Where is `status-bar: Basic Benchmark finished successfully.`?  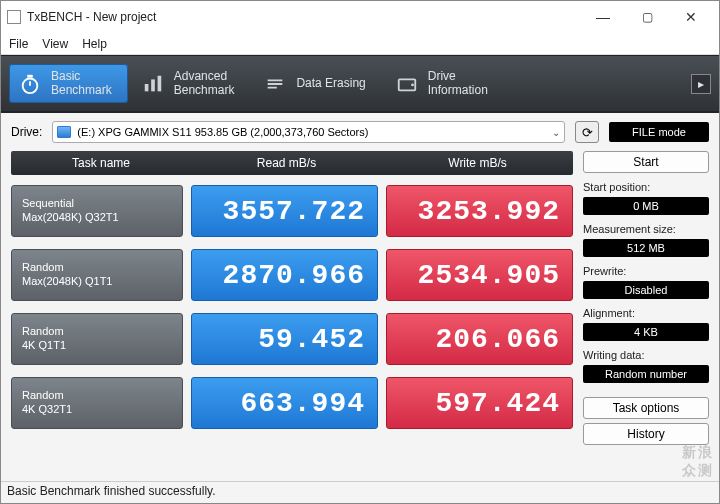 status-bar: Basic Benchmark finished successfully. is located at coordinates (360, 492).